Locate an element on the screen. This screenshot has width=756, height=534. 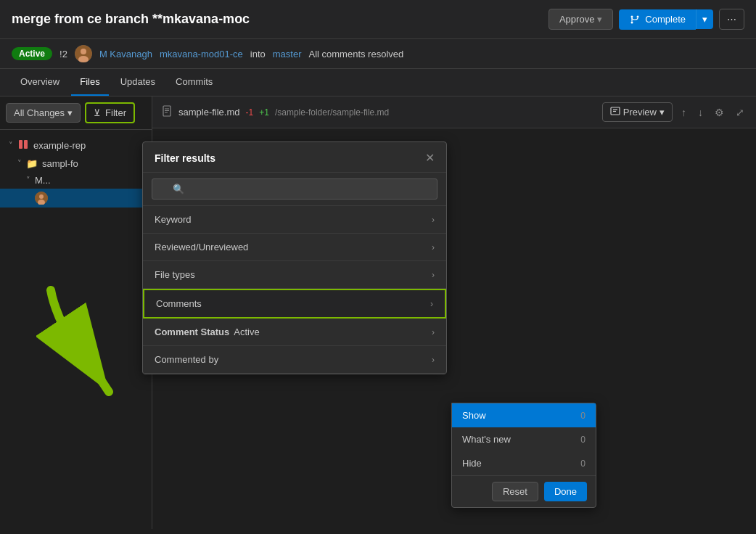
filter-comments-label: Comments is located at coordinates (178, 303).